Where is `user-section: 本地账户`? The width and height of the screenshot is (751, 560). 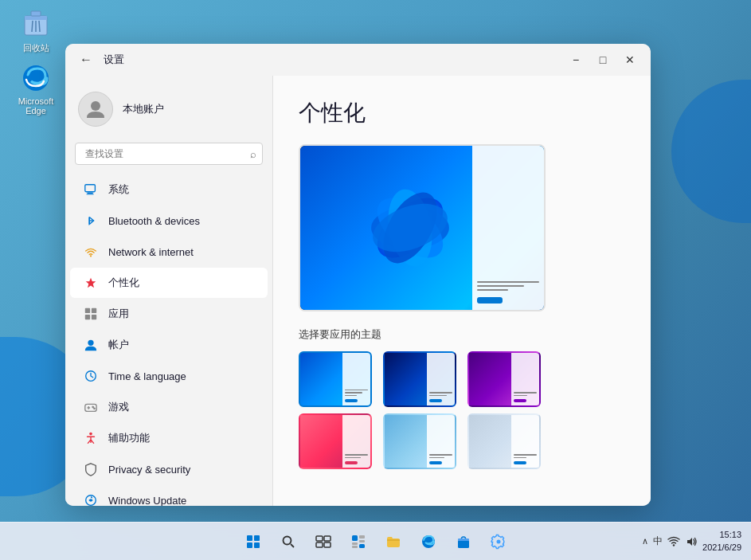 user-section: 本地账户 is located at coordinates (169, 111).